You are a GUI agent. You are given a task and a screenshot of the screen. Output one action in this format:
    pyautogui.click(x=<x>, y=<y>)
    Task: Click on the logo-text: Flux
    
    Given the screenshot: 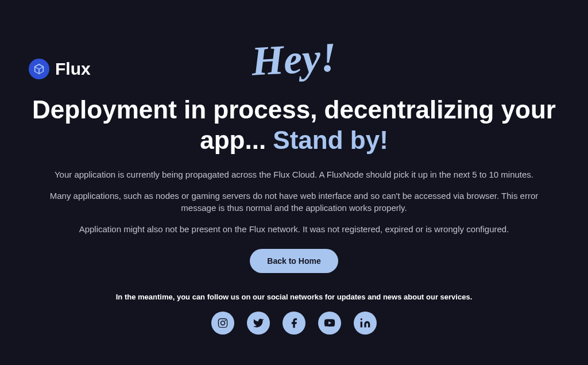 What is the action you would take?
    pyautogui.click(x=73, y=69)
    